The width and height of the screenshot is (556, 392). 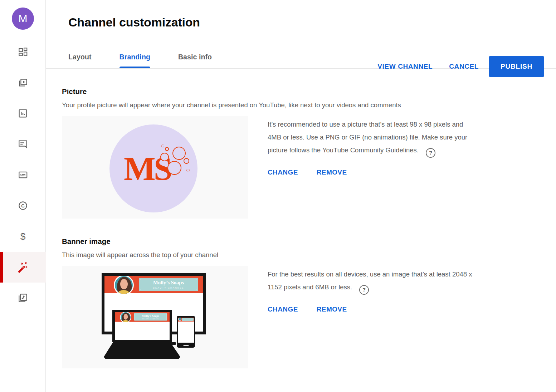 I want to click on banner-change-button: CHANGE, so click(x=283, y=309).